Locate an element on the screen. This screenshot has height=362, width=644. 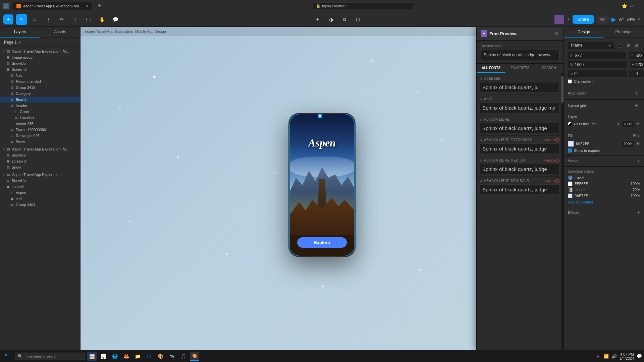
layer-item: ▣ Screen 2 is located at coordinates (40, 69).